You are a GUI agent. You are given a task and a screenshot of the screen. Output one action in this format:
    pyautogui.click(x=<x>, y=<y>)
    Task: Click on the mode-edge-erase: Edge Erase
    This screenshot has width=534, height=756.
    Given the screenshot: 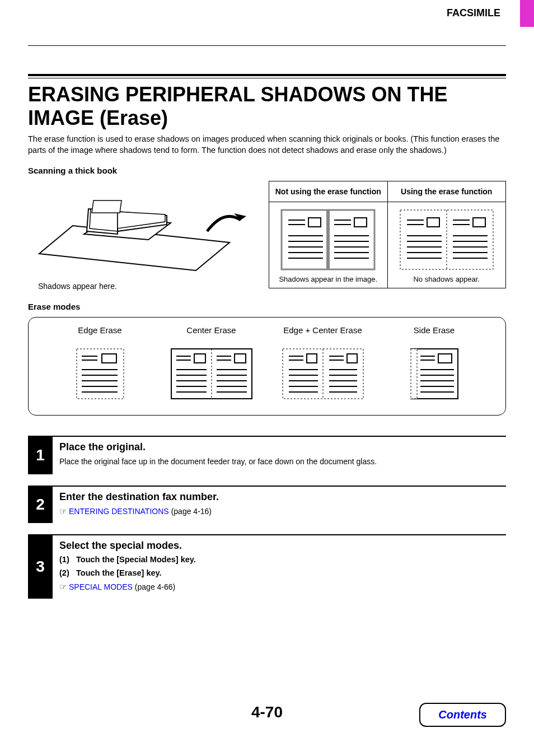 What is the action you would take?
    pyautogui.click(x=100, y=363)
    